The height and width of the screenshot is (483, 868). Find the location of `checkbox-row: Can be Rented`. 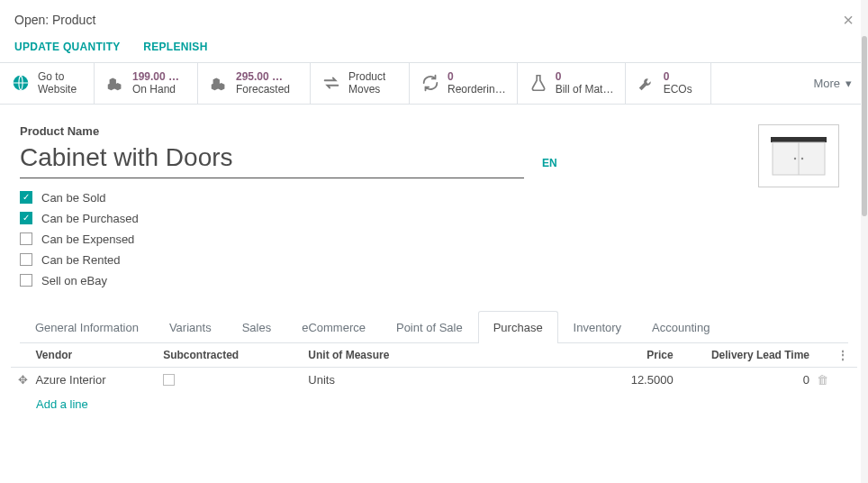

checkbox-row: Can be Rented is located at coordinates (382, 260).